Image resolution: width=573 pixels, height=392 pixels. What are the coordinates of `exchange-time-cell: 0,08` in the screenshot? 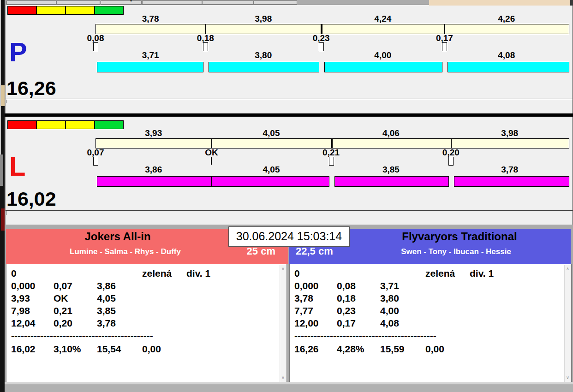 It's located at (346, 286).